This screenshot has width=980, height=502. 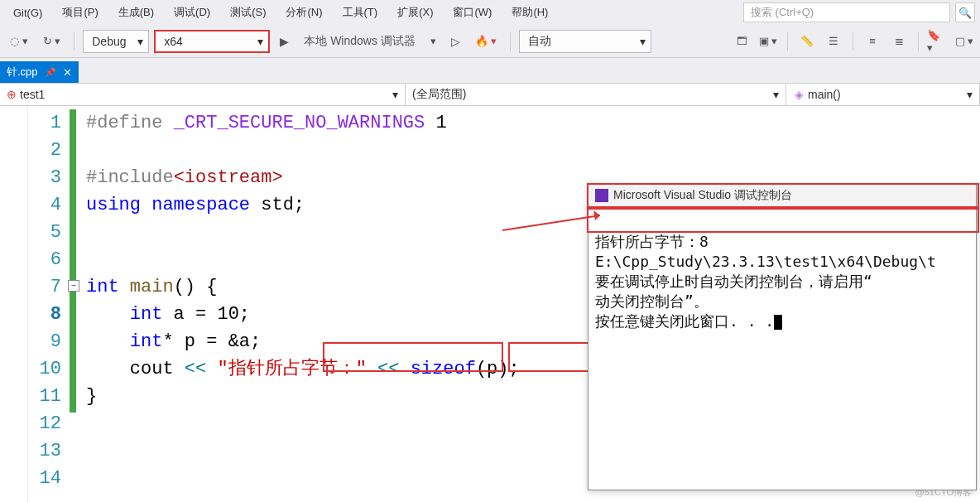 I want to click on console-output: 指针所占字节：8 E:\Cpp_Study\23.3.13\test1\x64\…, so click(x=782, y=282).